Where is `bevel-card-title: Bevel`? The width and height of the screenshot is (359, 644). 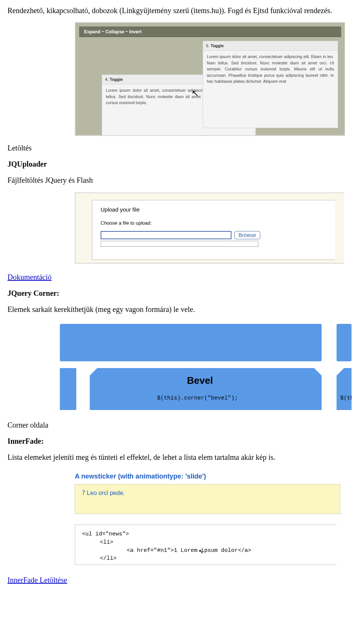
bevel-card-title: Bevel is located at coordinates (200, 380).